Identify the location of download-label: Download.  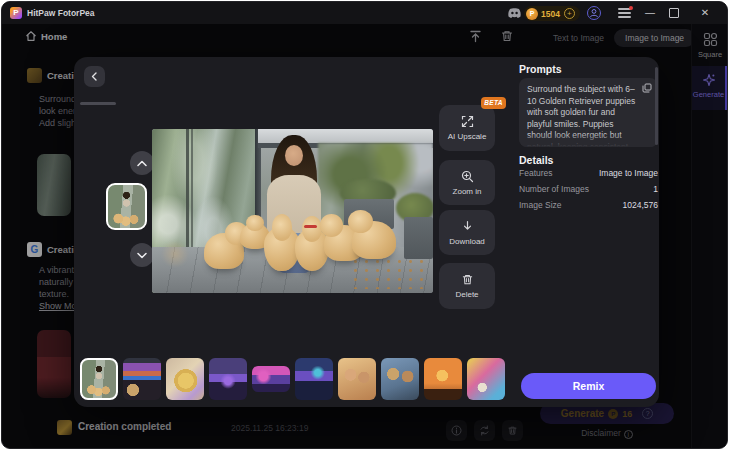
(467, 242).